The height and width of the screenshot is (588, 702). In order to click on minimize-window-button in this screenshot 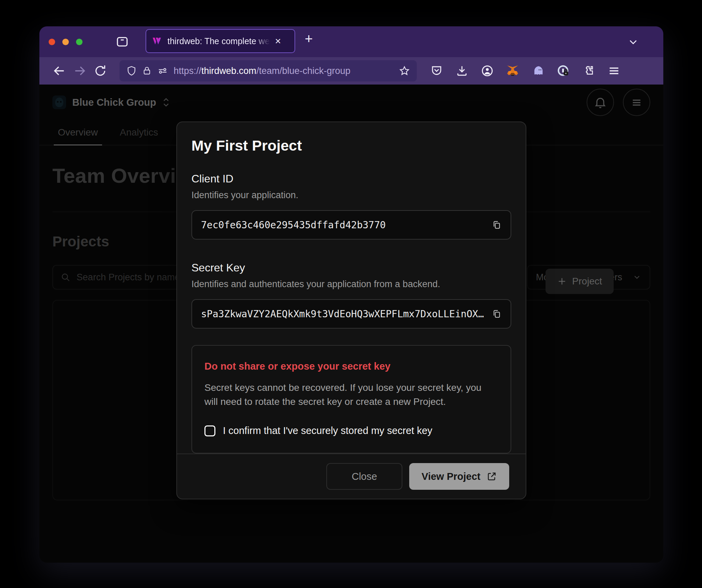, I will do `click(66, 42)`.